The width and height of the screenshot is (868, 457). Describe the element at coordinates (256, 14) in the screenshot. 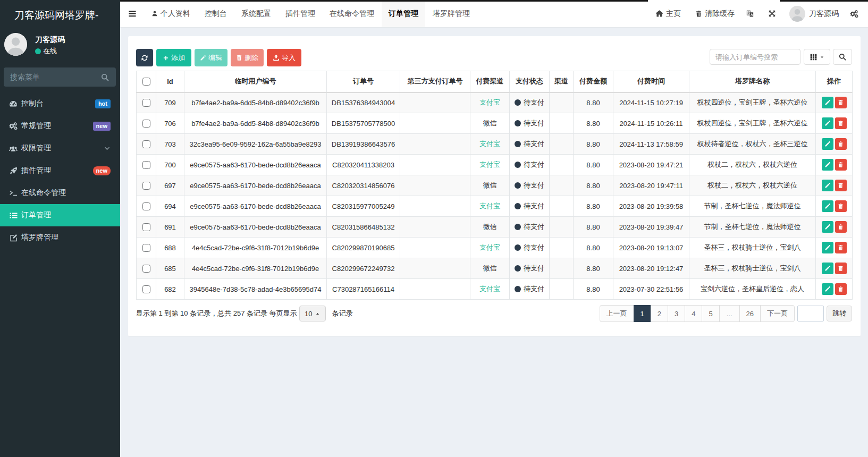

I see `tab-3: 系统配置` at that location.